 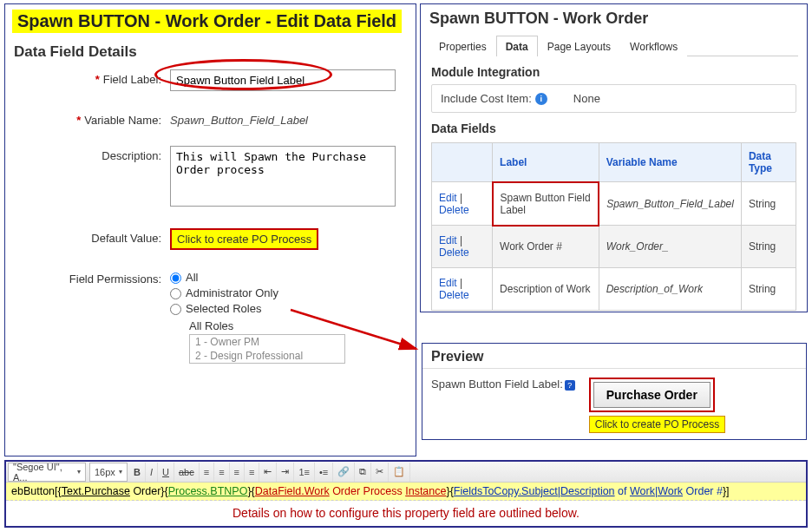 I want to click on preview-field-label: Spawn Button Field Label:?, so click(x=503, y=384).